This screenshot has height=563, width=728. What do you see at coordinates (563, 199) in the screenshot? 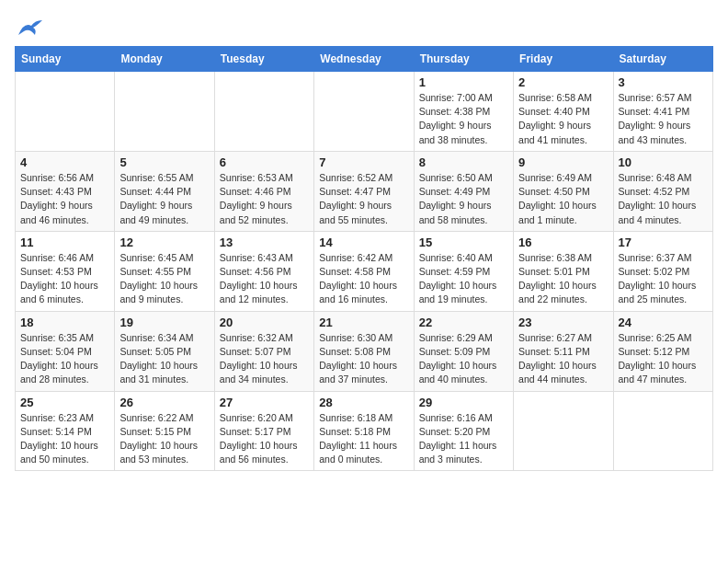
I see `day-info: Sunrise: 6:49 AM Sunset: 4:50 PM Dayligh…` at bounding box center [563, 199].